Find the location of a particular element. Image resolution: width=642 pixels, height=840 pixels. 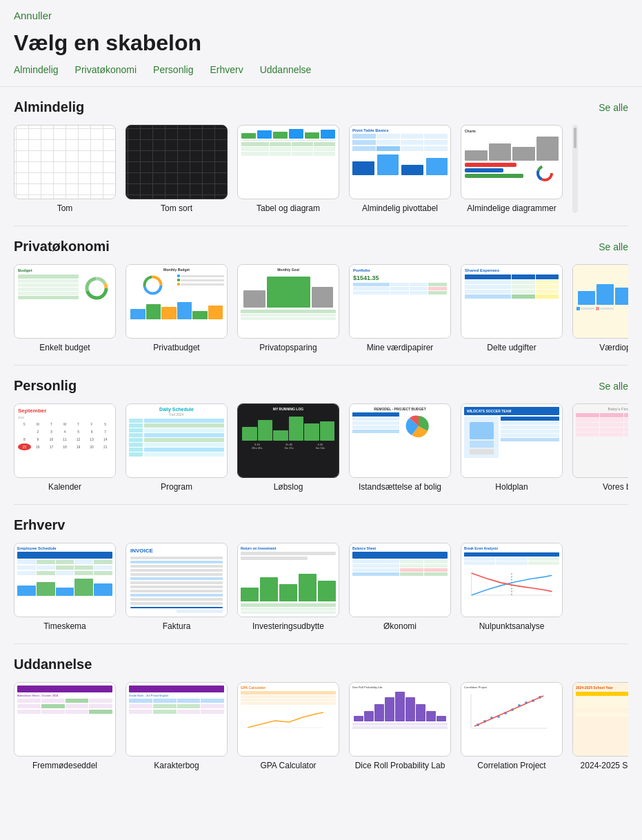

schoolr1 is located at coordinates (602, 698).